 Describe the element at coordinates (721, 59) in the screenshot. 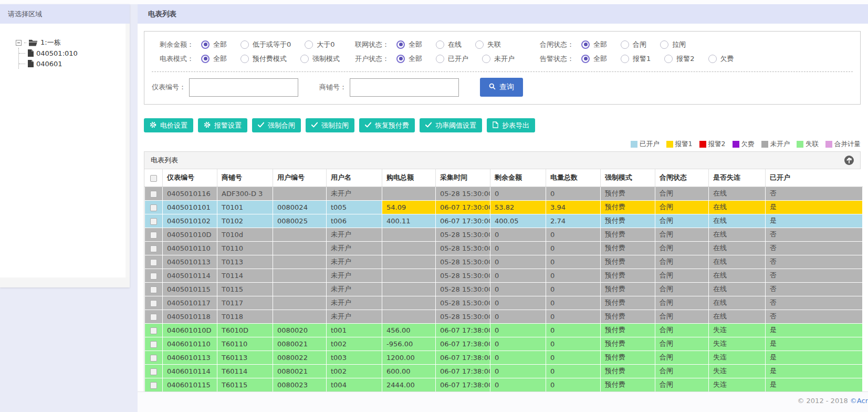

I see `radio-option: 欠费` at that location.